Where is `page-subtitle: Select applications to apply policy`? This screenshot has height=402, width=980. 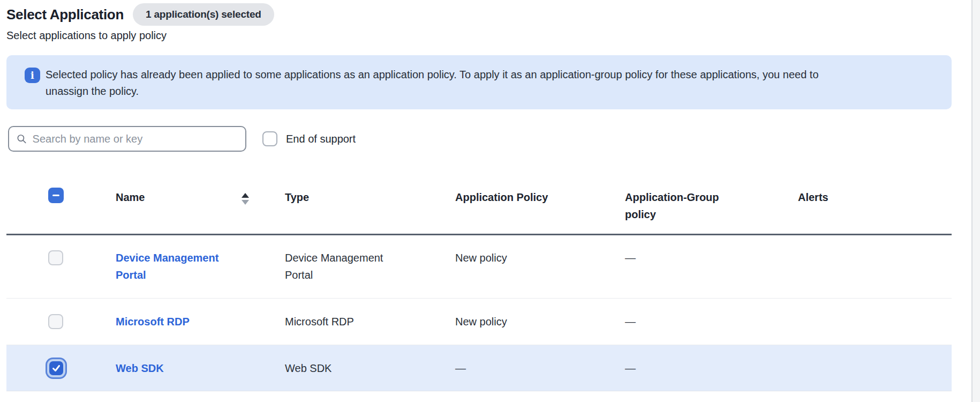
page-subtitle: Select applications to apply policy is located at coordinates (489, 35).